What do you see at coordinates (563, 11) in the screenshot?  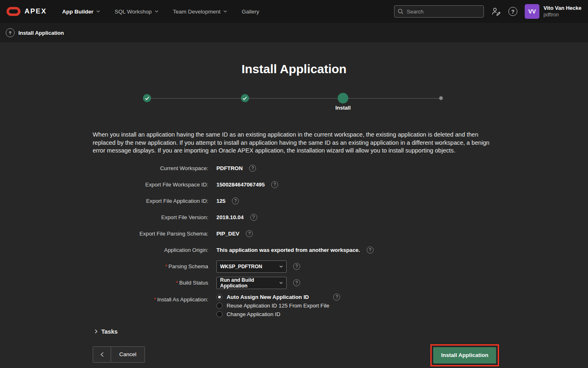 I see `user-meta: Vito Van Hecke pdftron` at bounding box center [563, 11].